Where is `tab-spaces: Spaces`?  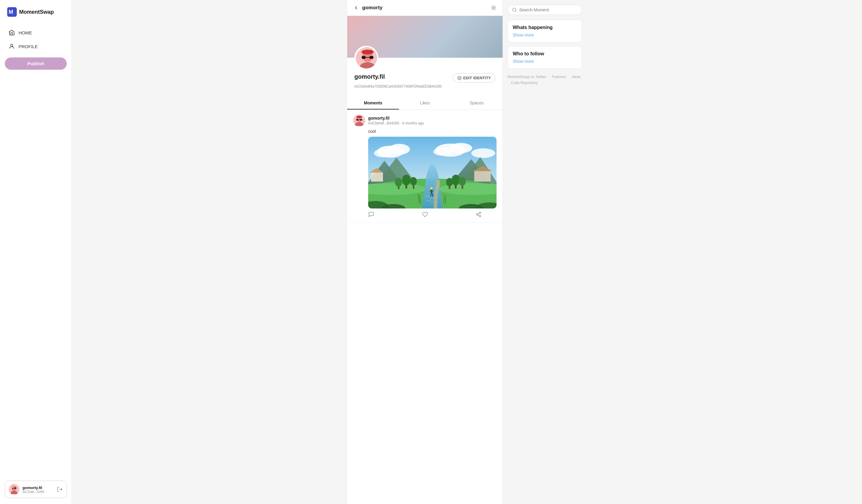 tab-spaces: Spaces is located at coordinates (477, 103).